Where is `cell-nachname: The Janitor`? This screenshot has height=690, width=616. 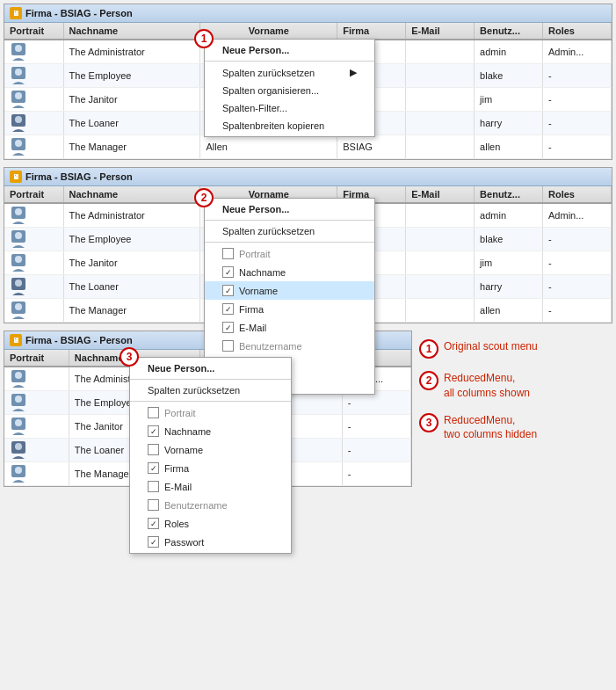 cell-nachname: The Janitor is located at coordinates (132, 100).